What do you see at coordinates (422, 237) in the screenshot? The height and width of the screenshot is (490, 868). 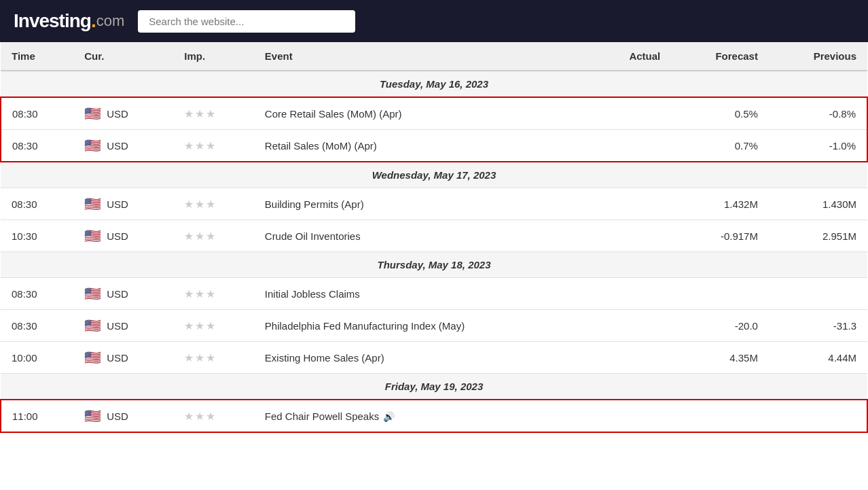 I see `cell-event: Crude Oil Inventories` at bounding box center [422, 237].